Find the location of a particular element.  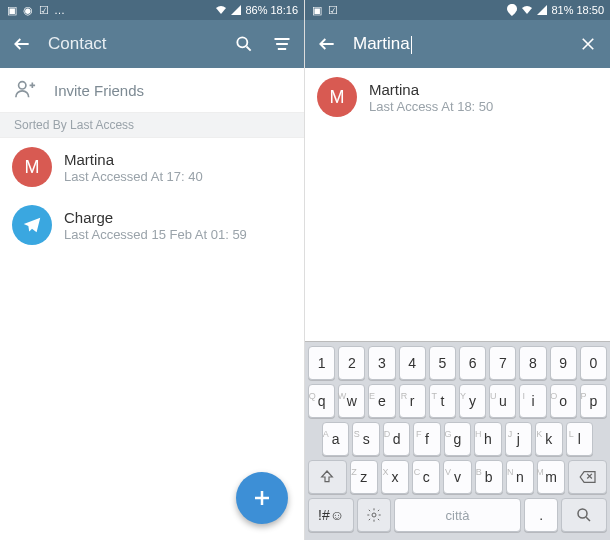

clear-button is located at coordinates (588, 44).